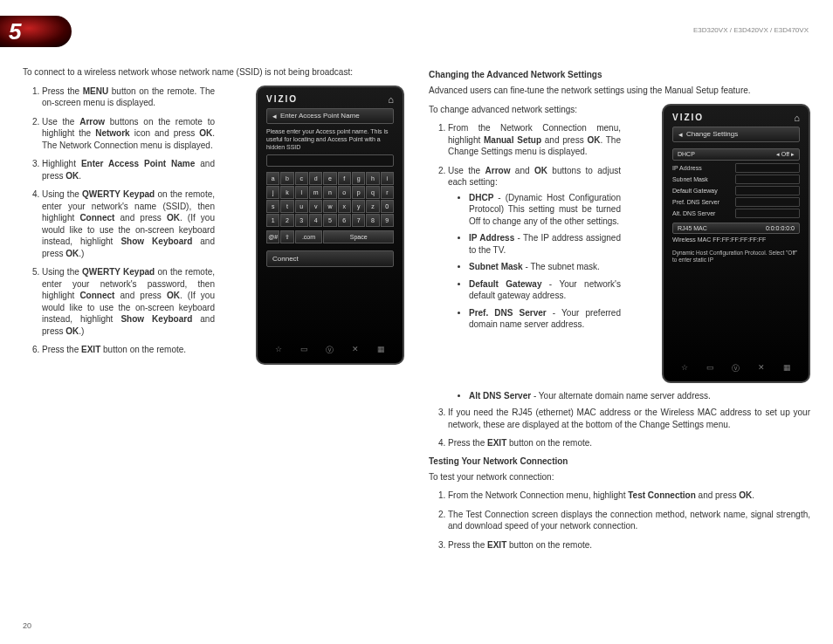  What do you see at coordinates (272, 178) in the screenshot?
I see `key-a: a` at bounding box center [272, 178].